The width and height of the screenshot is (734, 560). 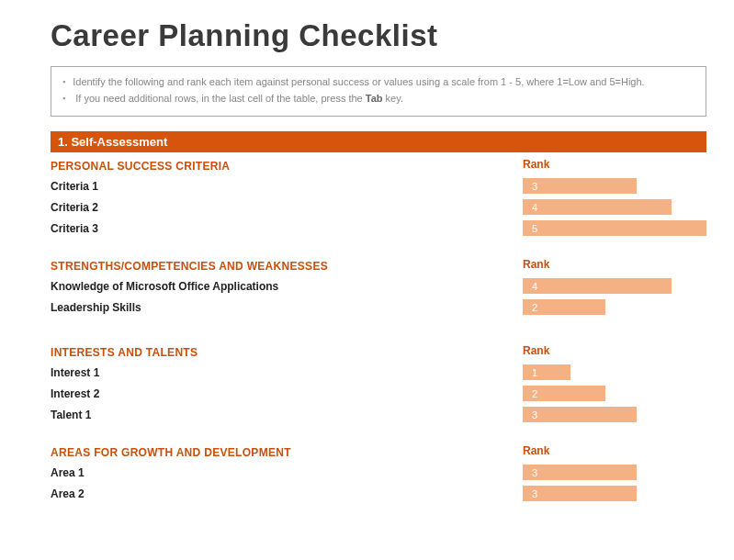 What do you see at coordinates (287, 286) in the screenshot?
I see `item-label: Knowledge of Microsoft Office Applicatio…` at bounding box center [287, 286].